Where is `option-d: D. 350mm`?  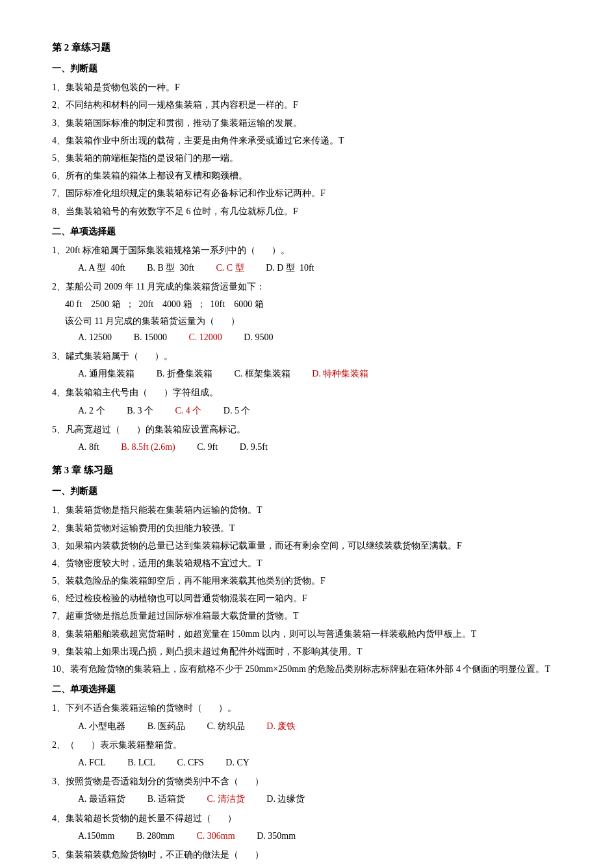
option-d: D. 350mm is located at coordinates (276, 836).